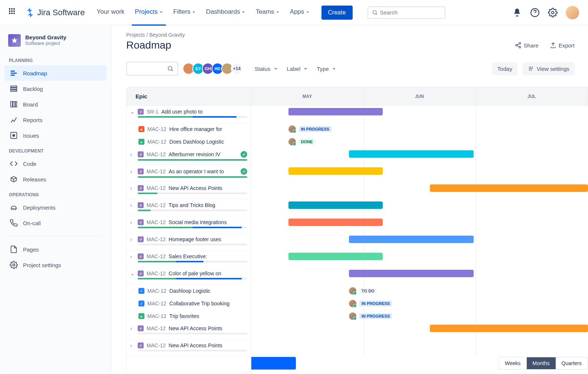 This screenshot has width=588, height=374. Describe the element at coordinates (56, 73) in the screenshot. I see `sidebar-item-roadmap: Roadmap` at that location.